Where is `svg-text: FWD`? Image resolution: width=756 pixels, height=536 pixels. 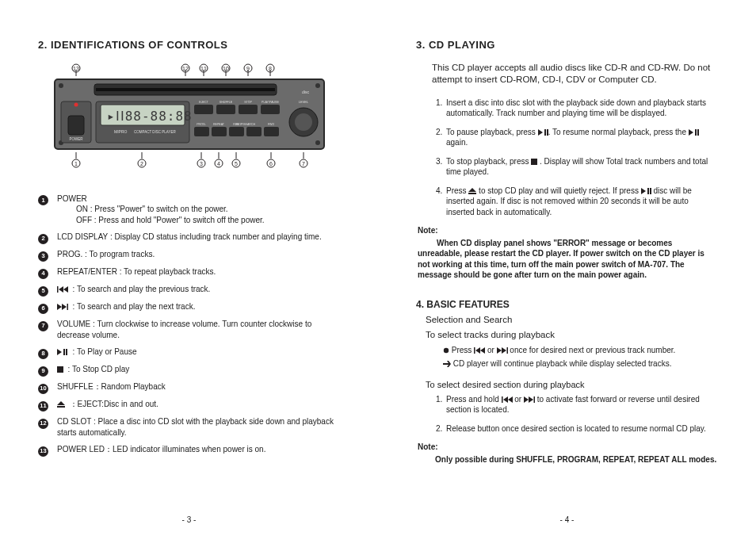
svg-text: FWD is located at coordinates (271, 124).